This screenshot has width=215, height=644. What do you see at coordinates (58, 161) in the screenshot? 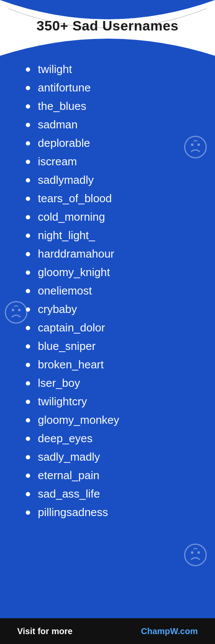
I see `username-text: iscream` at bounding box center [58, 161].